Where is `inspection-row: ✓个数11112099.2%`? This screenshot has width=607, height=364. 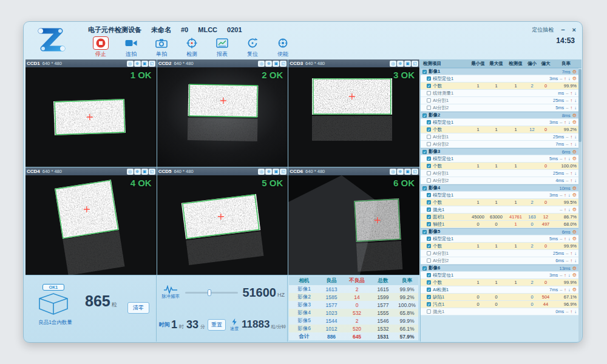
inspection-row: ✓个数11112099.2% is located at coordinates (501, 130).